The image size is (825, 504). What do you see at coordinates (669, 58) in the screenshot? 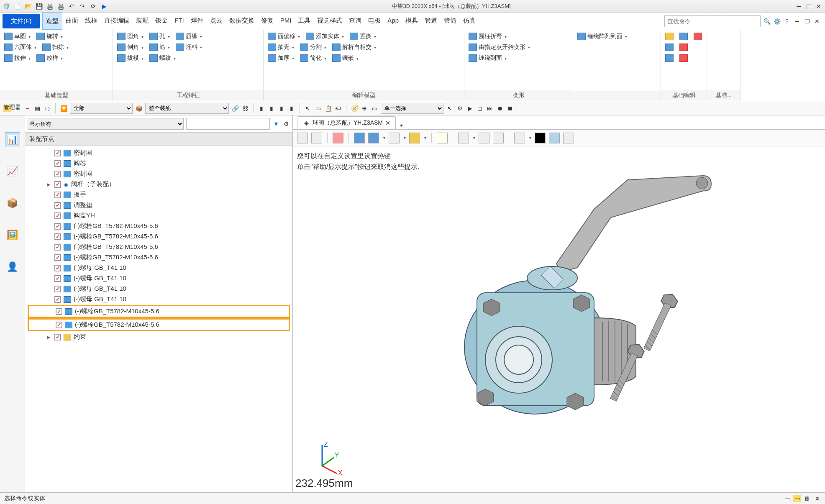
I see `ribbon-mirror-icon` at bounding box center [669, 58].